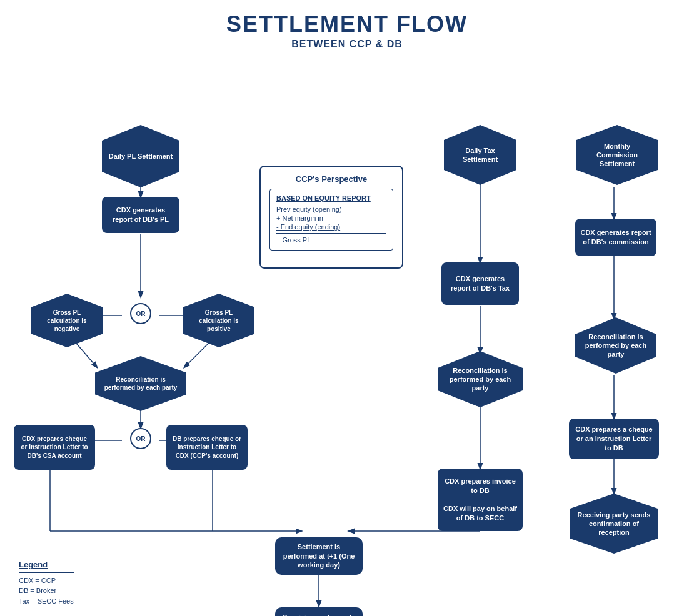 The height and width of the screenshot is (616, 694). What do you see at coordinates (614, 439) in the screenshot?
I see `col4-cdx-cheque: CDX prepares a cheque or an Instruction …` at bounding box center [614, 439].